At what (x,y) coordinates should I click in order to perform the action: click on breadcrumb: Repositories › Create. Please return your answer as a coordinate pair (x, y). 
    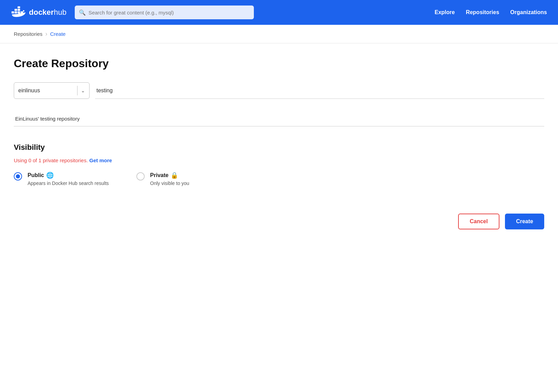
    Looking at the image, I should click on (279, 34).